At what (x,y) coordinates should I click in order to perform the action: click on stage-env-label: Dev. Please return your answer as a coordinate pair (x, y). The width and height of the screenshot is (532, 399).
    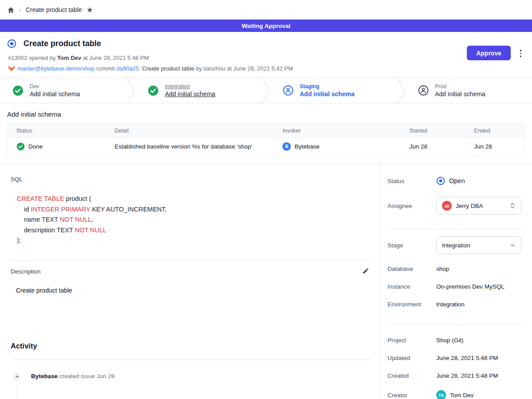
    Looking at the image, I should click on (55, 86).